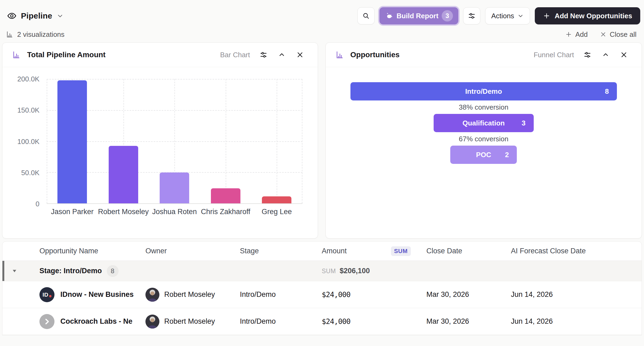 The height and width of the screenshot is (346, 644). What do you see at coordinates (97, 294) in the screenshot?
I see `opportunity-name: IDnow - New Busines` at bounding box center [97, 294].